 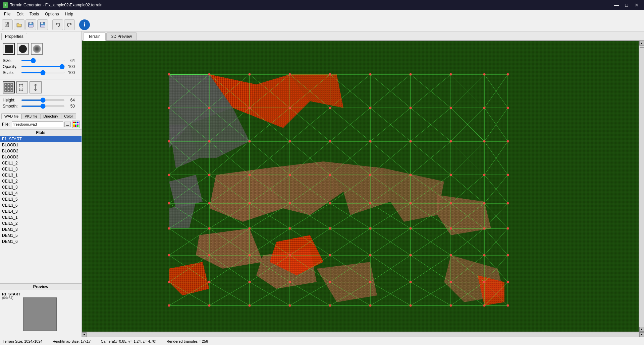 What do you see at coordinates (41, 193) in the screenshot?
I see `flat-item: CEIL3_4` at bounding box center [41, 193].